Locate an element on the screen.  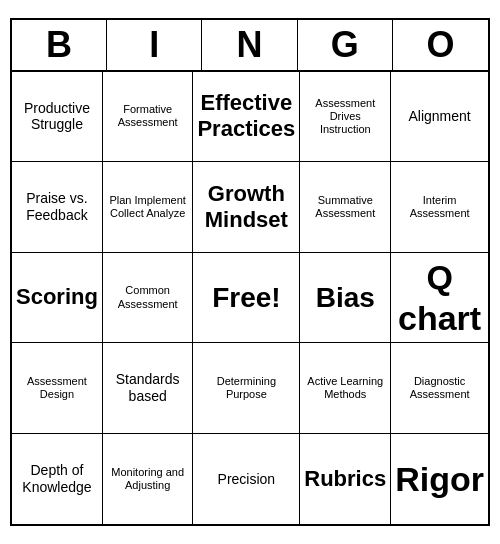
cell-text-15: Assessment Design is located at coordinates (57, 388).